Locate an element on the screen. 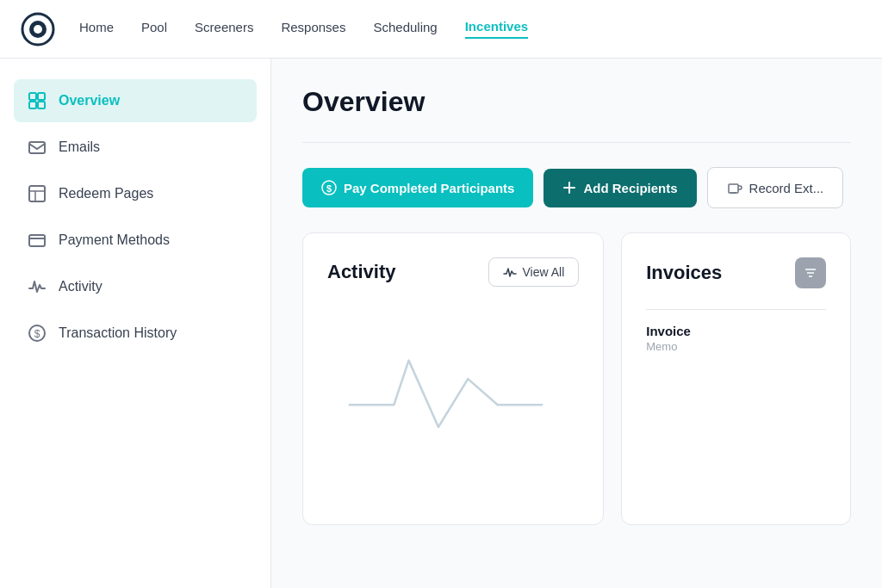 The height and width of the screenshot is (588, 882). app-logo is located at coordinates (38, 29).